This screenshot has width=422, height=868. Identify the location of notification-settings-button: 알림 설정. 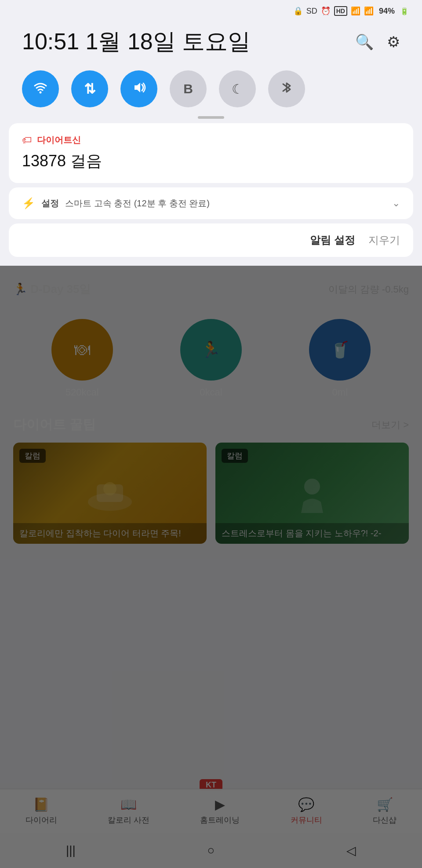
(332, 240).